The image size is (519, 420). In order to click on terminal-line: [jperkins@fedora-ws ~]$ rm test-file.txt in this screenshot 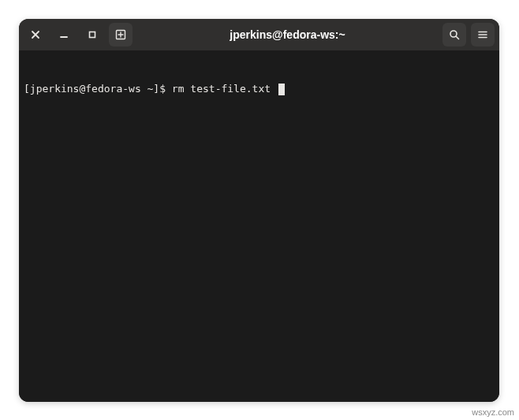, I will do `click(259, 89)`.